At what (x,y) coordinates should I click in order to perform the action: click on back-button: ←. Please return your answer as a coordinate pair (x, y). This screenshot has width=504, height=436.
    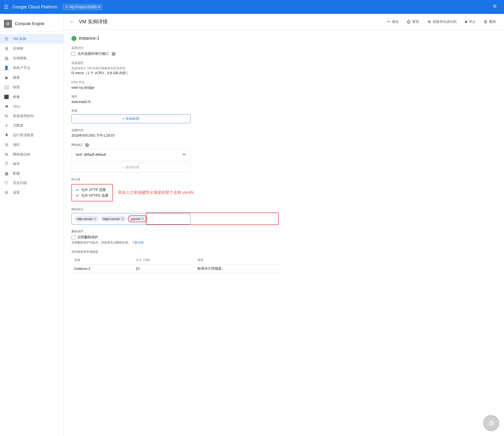
    Looking at the image, I should click on (72, 22).